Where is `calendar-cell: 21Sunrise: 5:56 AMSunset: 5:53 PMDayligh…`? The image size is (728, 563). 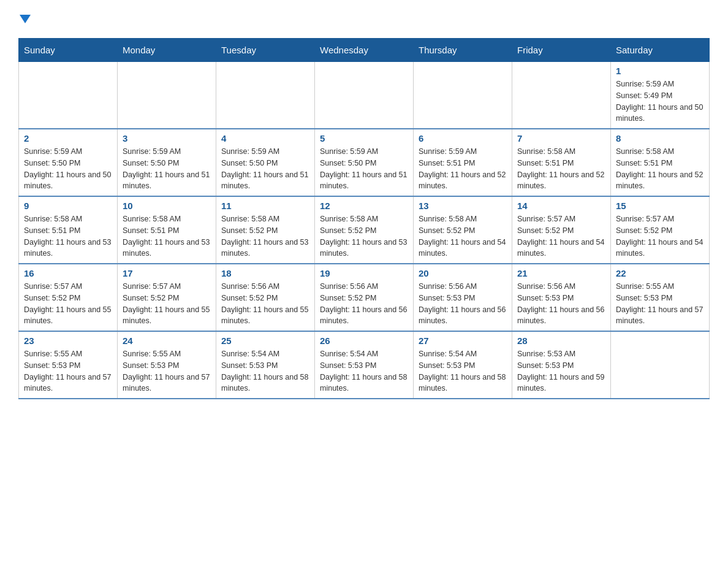 calendar-cell: 21Sunrise: 5:56 AMSunset: 5:53 PMDayligh… is located at coordinates (561, 297).